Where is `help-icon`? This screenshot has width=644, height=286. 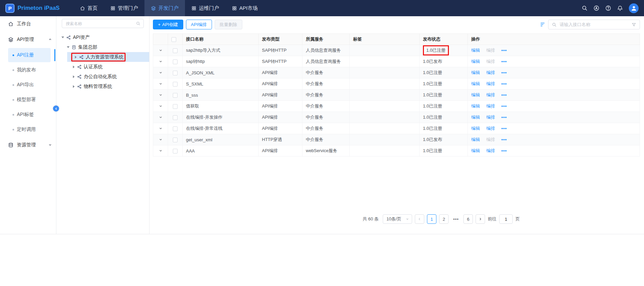 help-icon is located at coordinates (608, 8).